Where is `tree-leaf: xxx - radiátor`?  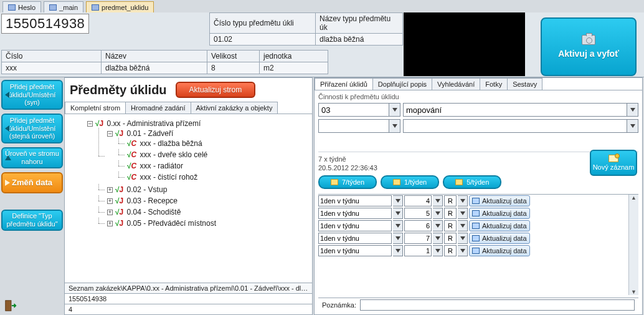
tree-leaf: xxx - radiátor is located at coordinates (162, 166).